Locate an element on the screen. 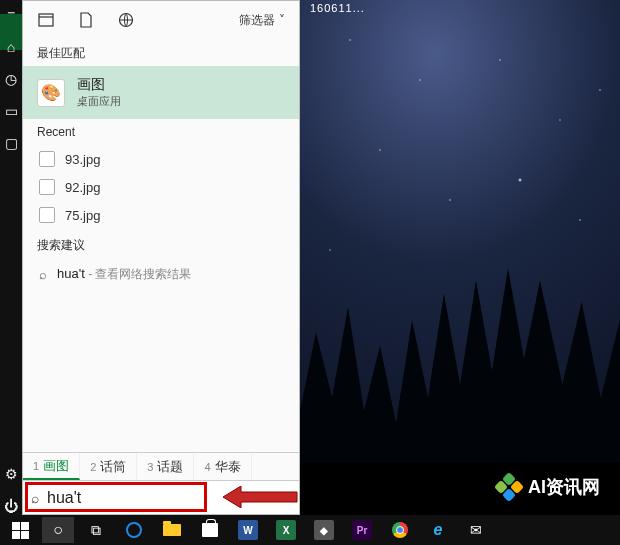 The width and height of the screenshot is (620, 545). apps-scope-icon is located at coordinates (46, 20).